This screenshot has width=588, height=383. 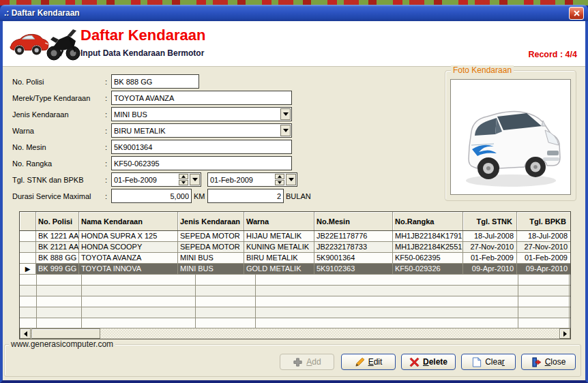 What do you see at coordinates (128, 258) in the screenshot?
I see `cell-nama-kendaraan: TOYOTA AVANZA` at bounding box center [128, 258].